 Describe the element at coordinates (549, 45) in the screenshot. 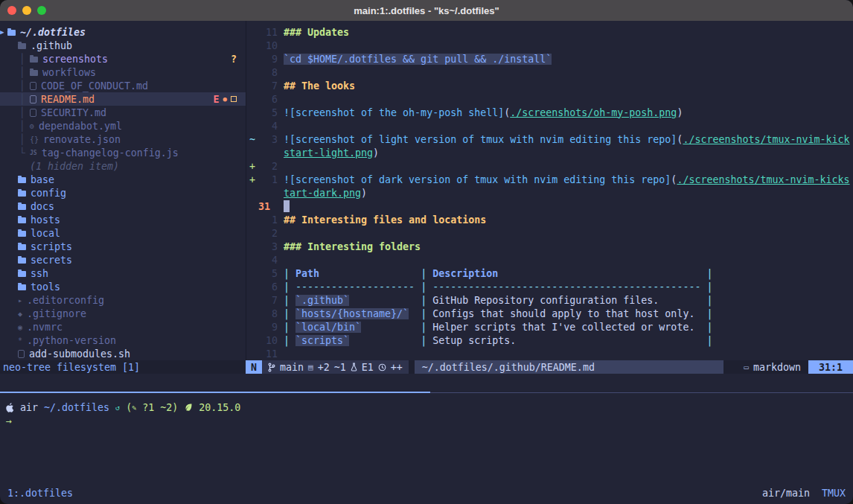

I see `editor-line: 10` at that location.